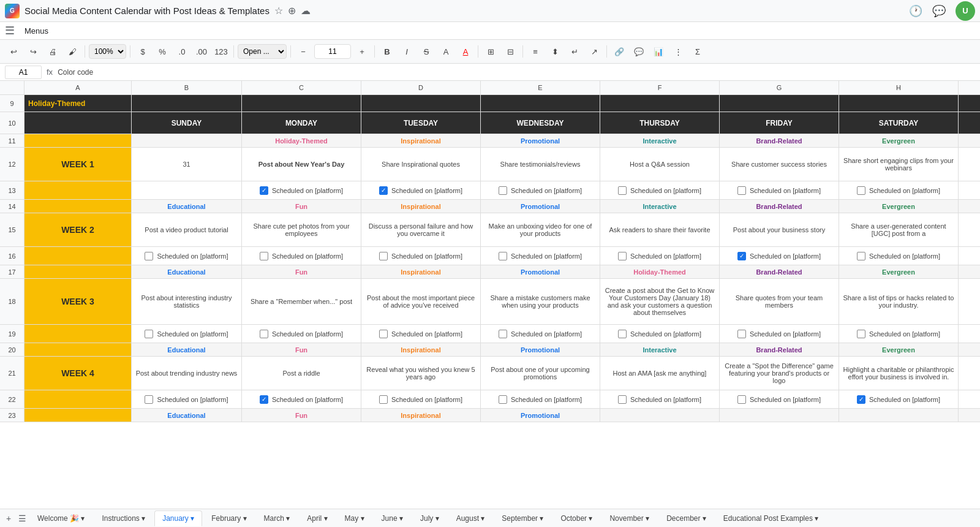  What do you see at coordinates (660, 103) in the screenshot?
I see `cell-f9` at bounding box center [660, 103].